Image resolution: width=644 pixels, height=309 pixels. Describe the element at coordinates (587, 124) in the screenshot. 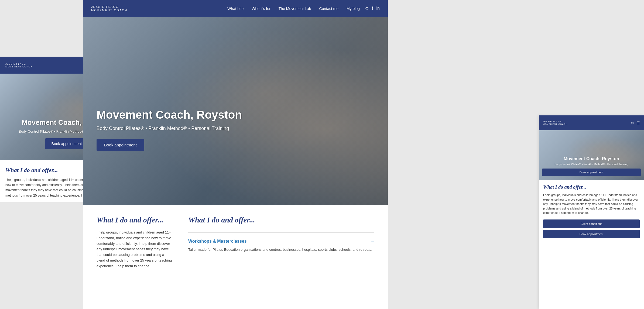

I see `mobile-right-logo-name: Movement Coach` at that location.